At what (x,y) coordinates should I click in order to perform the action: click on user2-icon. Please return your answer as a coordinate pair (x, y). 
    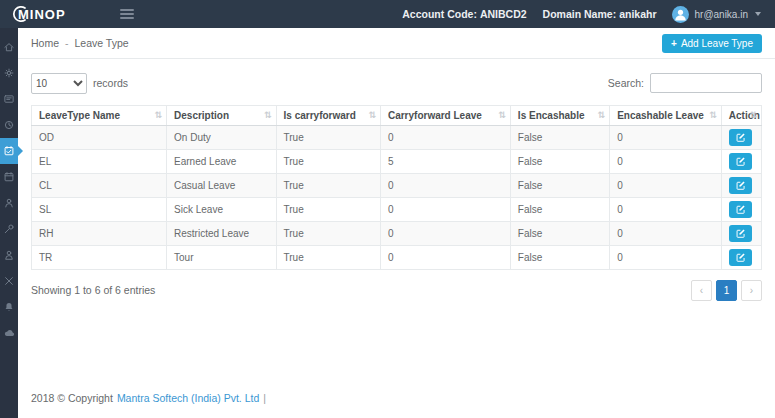
    Looking at the image, I should click on (9, 255).